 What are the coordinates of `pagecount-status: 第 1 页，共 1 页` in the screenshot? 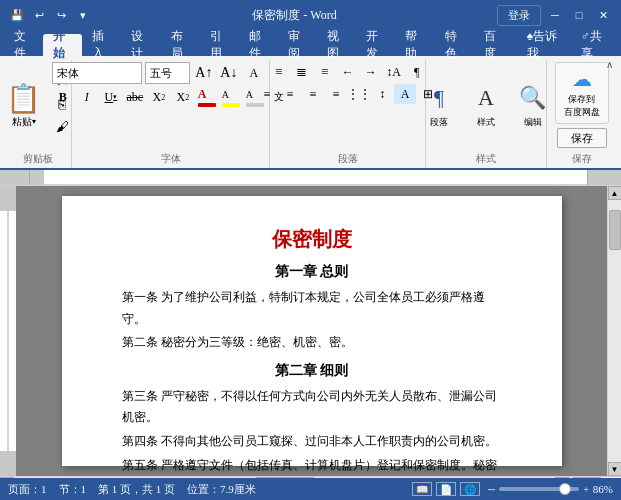 It's located at (136, 490).